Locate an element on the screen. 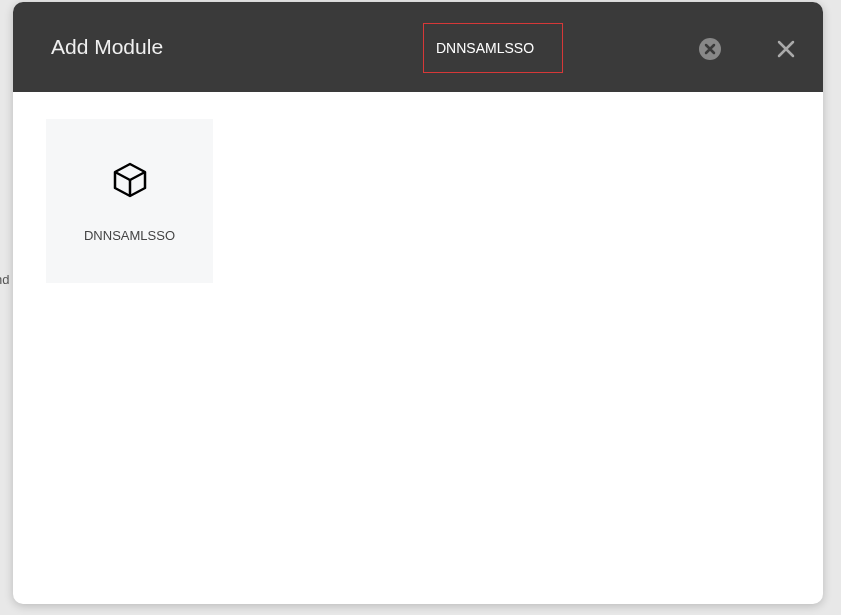  close-icon is located at coordinates (786, 49).